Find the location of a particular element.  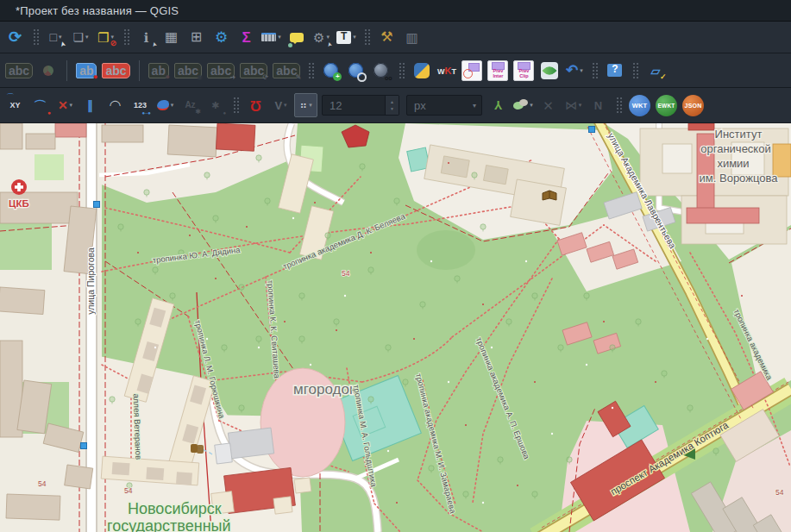

toolbar-separator is located at coordinates (140, 71).